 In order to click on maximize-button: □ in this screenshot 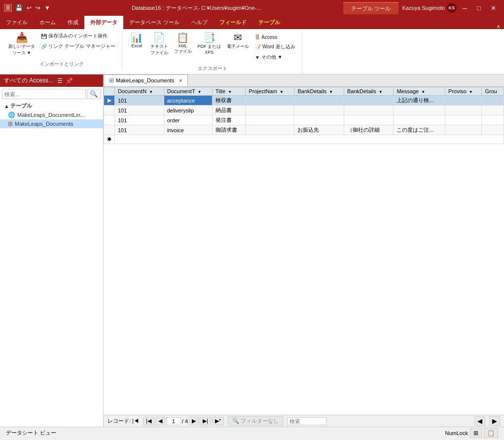, I will do `click(479, 8)`.